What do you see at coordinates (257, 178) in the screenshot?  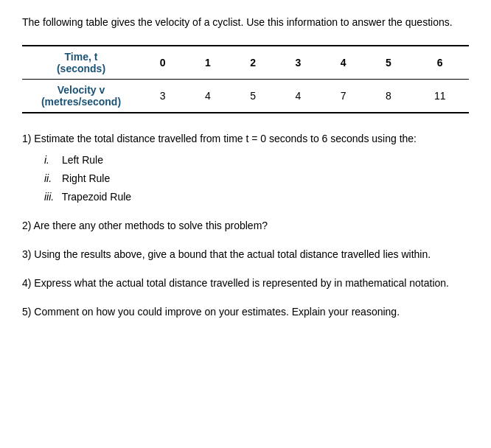 I see `sub-item-right-rule: ii. Right Rule` at bounding box center [257, 178].